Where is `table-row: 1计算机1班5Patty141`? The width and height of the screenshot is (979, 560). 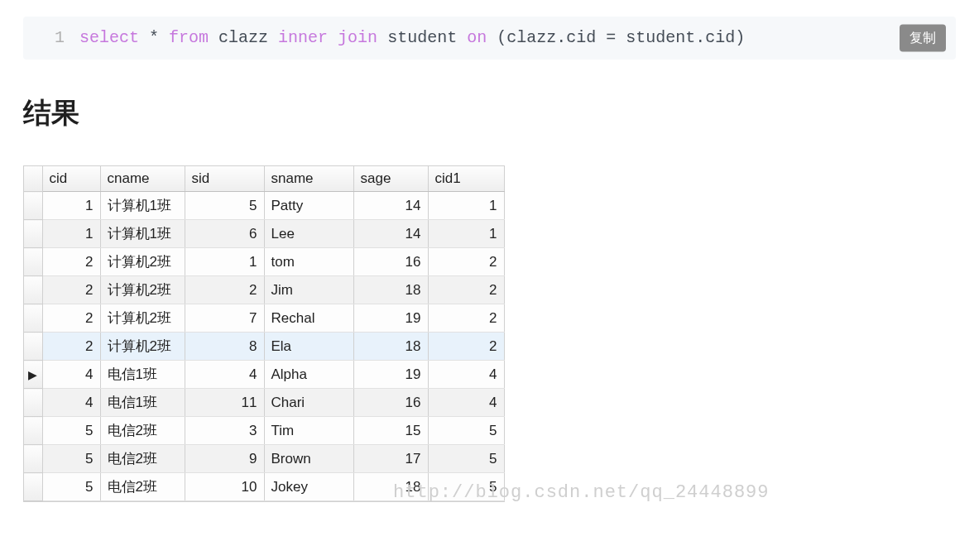
table-row: 1计算机1班5Patty141 is located at coordinates (264, 206).